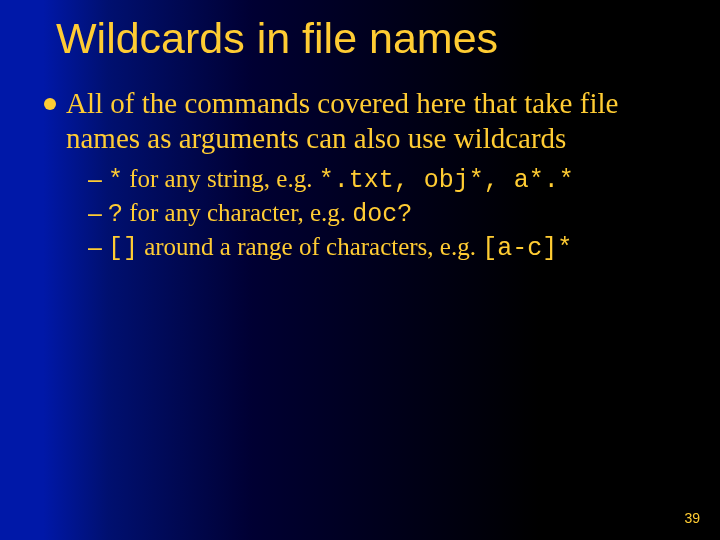  I want to click on sub-bullet-item: – ? for any character, e.g. doc?, so click(393, 214).